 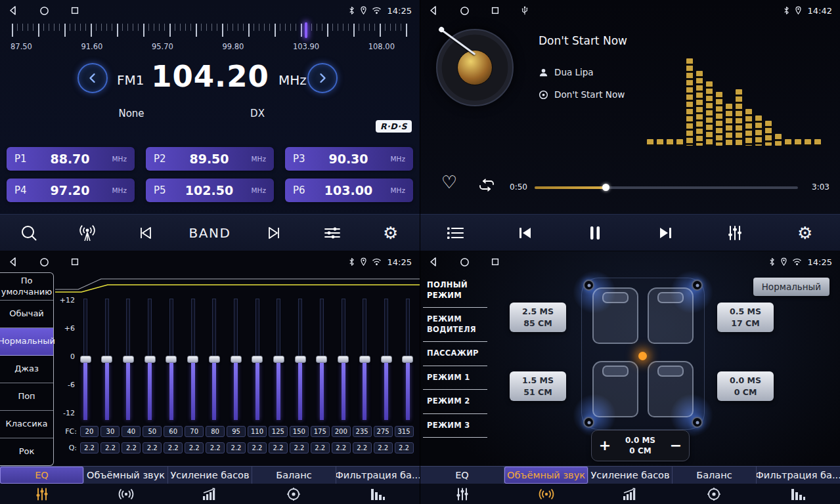 What do you see at coordinates (349, 190) in the screenshot?
I see `preset-button-p6: P6103.00MHz` at bounding box center [349, 190].